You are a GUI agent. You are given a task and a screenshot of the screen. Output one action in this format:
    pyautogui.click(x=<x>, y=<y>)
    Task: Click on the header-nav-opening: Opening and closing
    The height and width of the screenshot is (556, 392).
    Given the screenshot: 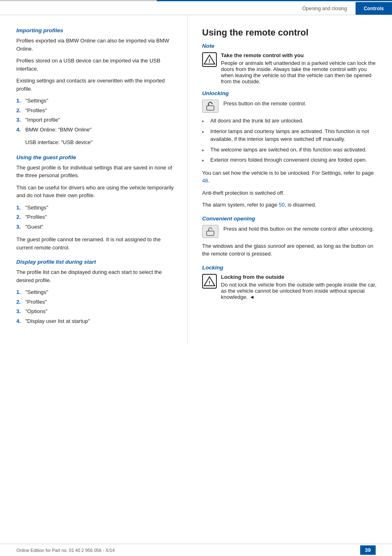 What is the action you would take?
    pyautogui.click(x=324, y=8)
    